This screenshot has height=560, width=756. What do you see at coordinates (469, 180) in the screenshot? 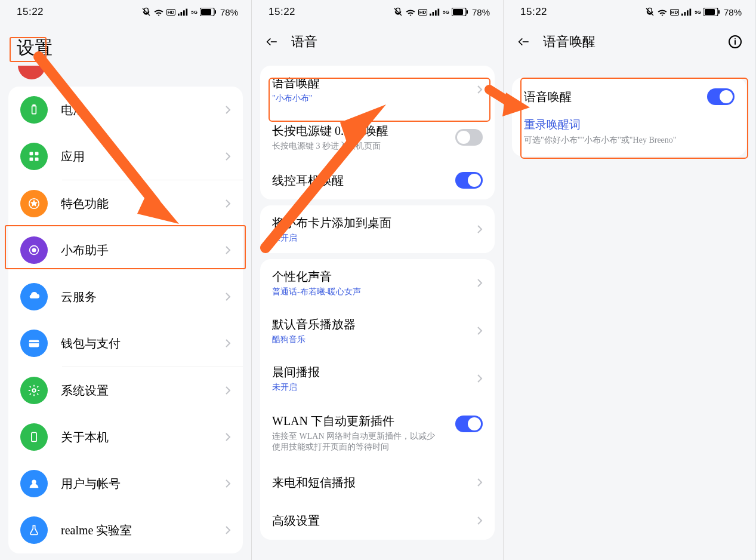
I see `headset-wake-toggle` at bounding box center [469, 180].